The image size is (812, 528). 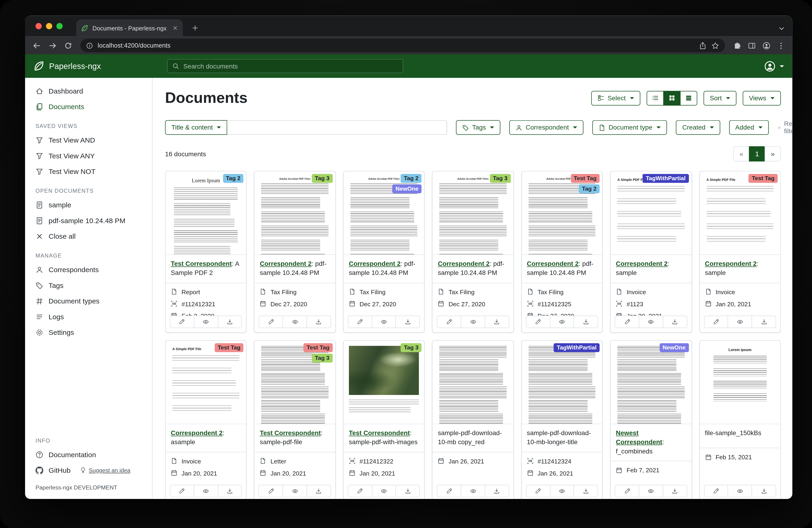 What do you see at coordinates (752, 46) in the screenshot?
I see `side-panel-icon` at bounding box center [752, 46].